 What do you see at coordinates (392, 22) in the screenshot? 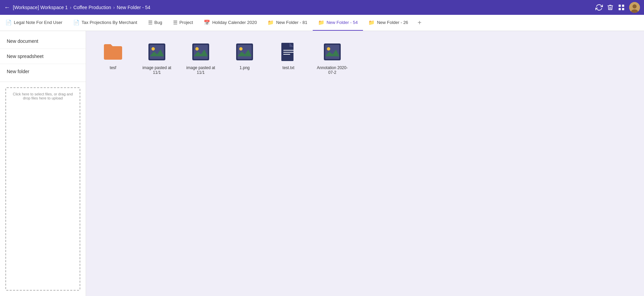
I see `tab-label: New Folder - 26` at bounding box center [392, 22].